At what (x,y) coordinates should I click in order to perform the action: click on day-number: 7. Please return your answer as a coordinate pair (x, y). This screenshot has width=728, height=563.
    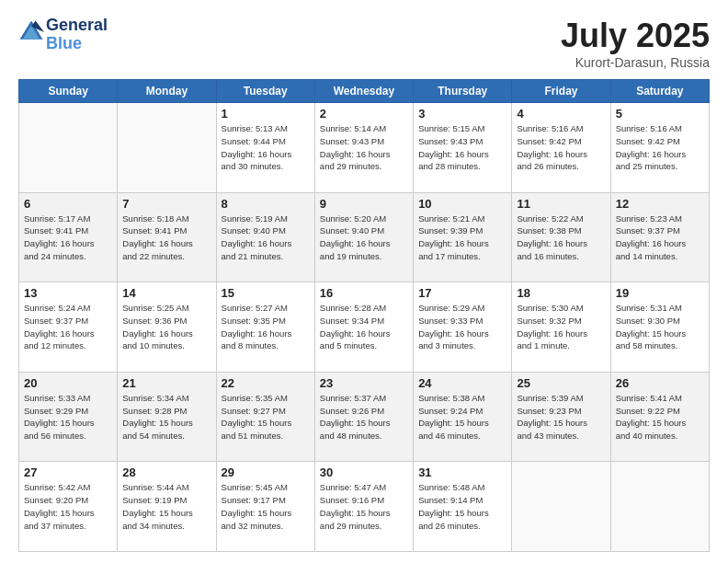
    Looking at the image, I should click on (166, 204).